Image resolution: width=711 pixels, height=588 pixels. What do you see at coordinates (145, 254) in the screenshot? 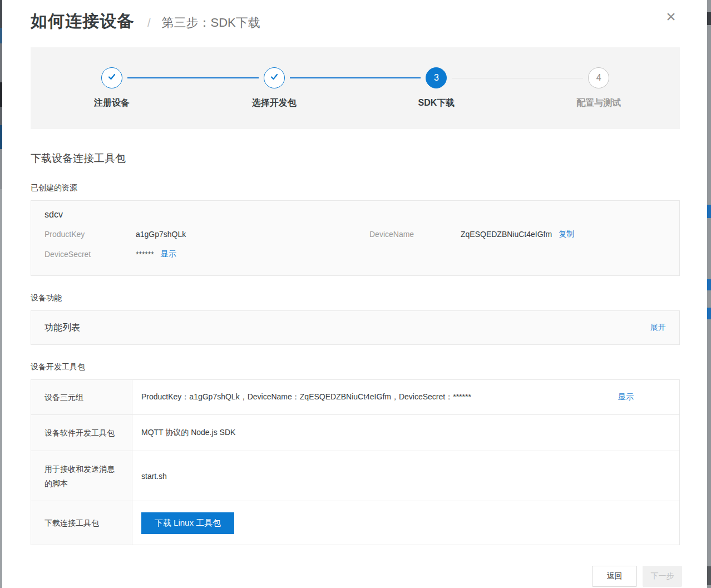
I see `device-secret-value: ******` at bounding box center [145, 254].